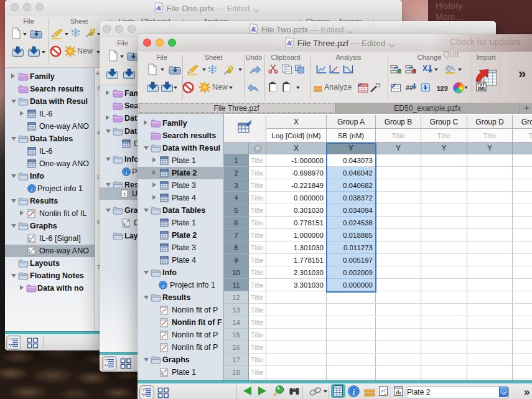 This screenshot has width=532, height=399. Describe the element at coordinates (124, 194) in the screenshot. I see `svg-text: t` at that location.